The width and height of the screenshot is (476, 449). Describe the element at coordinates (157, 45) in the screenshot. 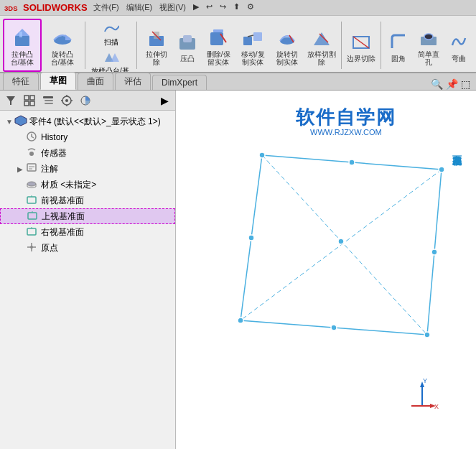

I see `cut-extrude-button: 拉伸切除` at that location.